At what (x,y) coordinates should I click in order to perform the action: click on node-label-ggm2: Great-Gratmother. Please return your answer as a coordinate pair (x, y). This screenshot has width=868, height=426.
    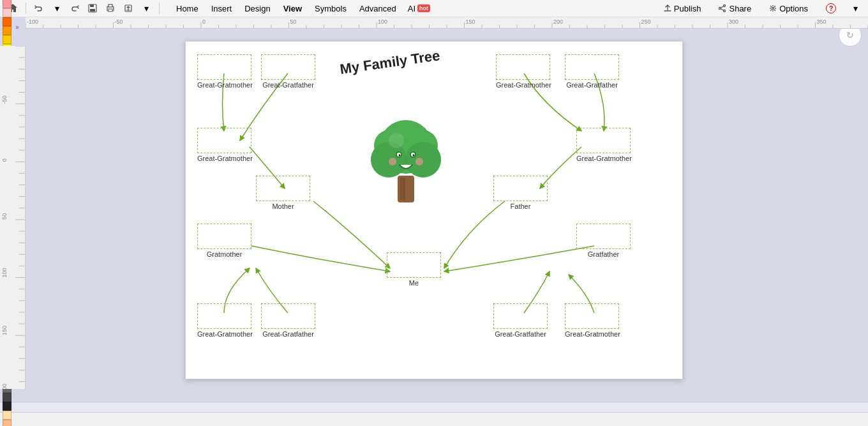
    Looking at the image, I should click on (523, 85).